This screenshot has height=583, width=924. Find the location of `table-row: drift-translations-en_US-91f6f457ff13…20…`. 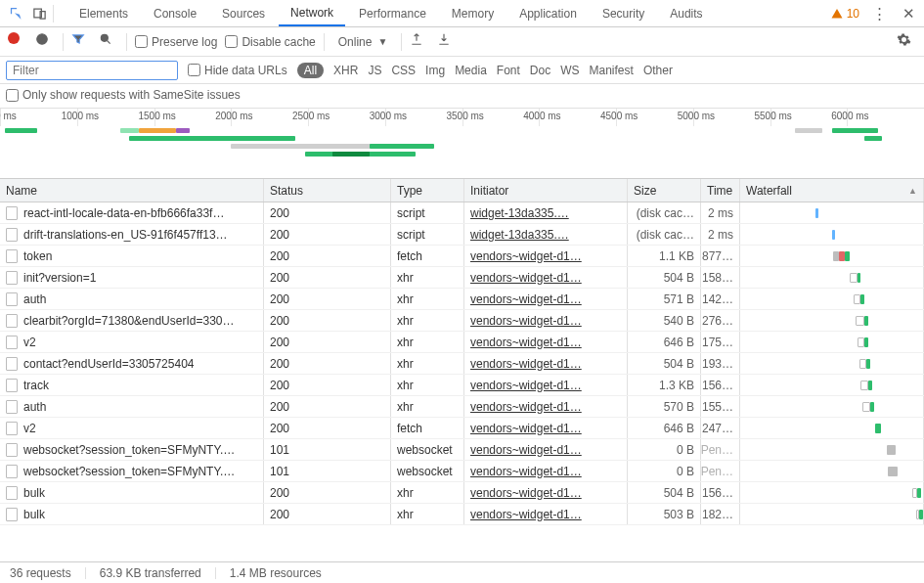

table-row: drift-translations-en_US-91f6f457ff13…20… is located at coordinates (462, 235).